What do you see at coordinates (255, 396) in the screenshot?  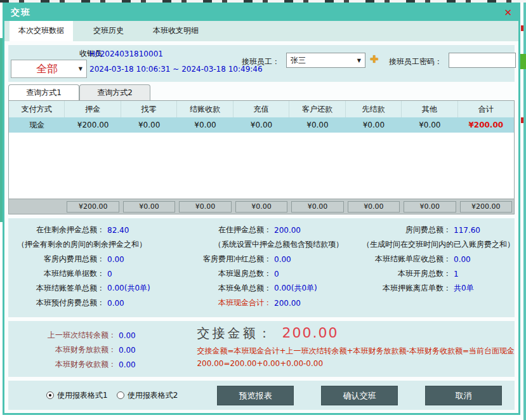 I see `preview-report-button: 预览报表` at bounding box center [255, 396].